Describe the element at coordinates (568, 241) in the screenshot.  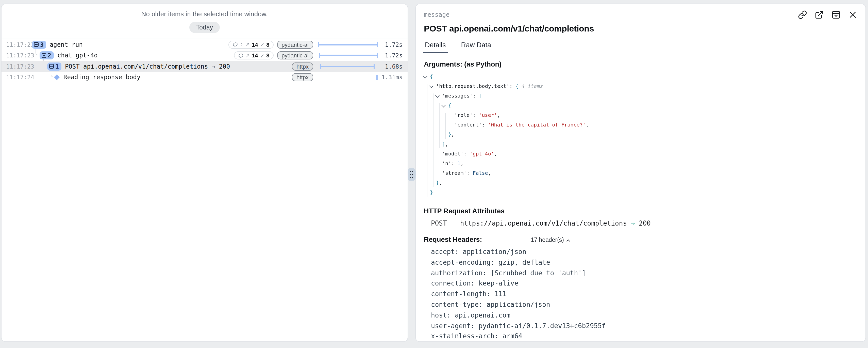
I see `chevron-up-icon` at that location.